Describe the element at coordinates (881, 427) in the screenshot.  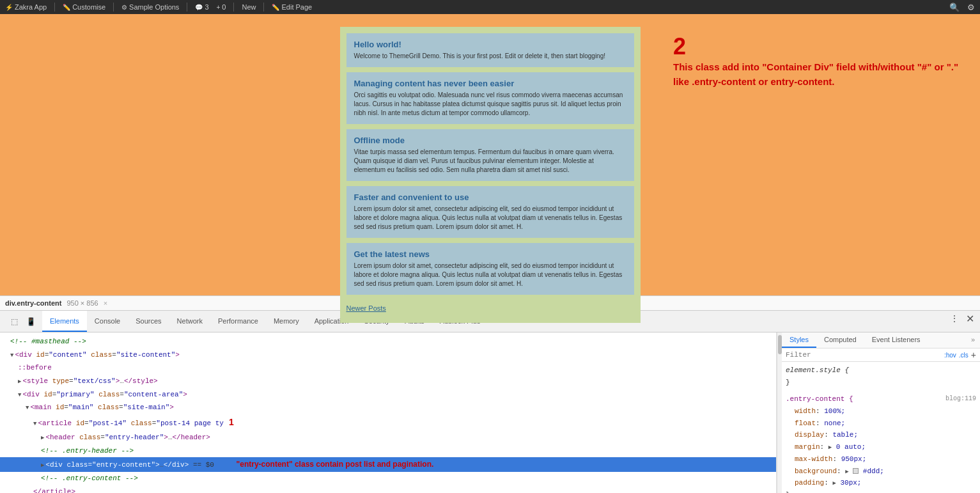
I see `styles-content: element.style { } .entry-content { blog:…` at that location.